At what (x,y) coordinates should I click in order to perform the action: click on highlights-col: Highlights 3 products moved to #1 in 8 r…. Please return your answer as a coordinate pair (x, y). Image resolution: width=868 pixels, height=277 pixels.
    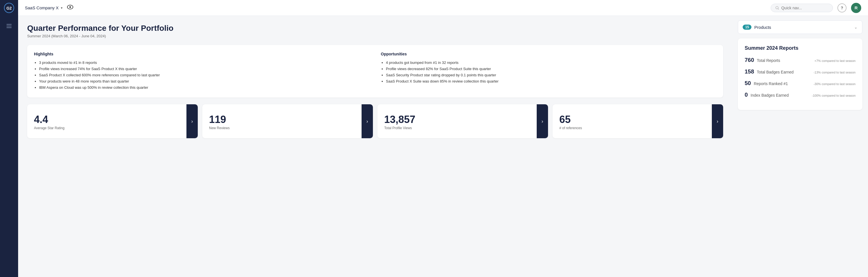
    Looking at the image, I should click on (202, 71).